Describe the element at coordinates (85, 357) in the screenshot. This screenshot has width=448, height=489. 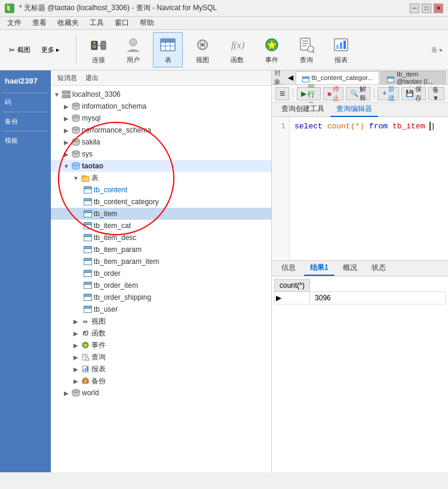
I see `query-folder-icon` at that location.